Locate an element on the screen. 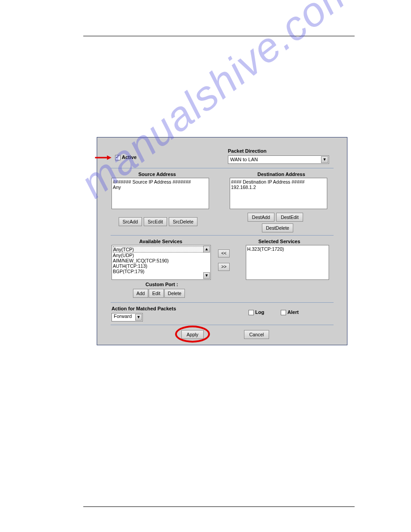 This screenshot has height=532, width=411. available-services-title: Available Services is located at coordinates (161, 241).